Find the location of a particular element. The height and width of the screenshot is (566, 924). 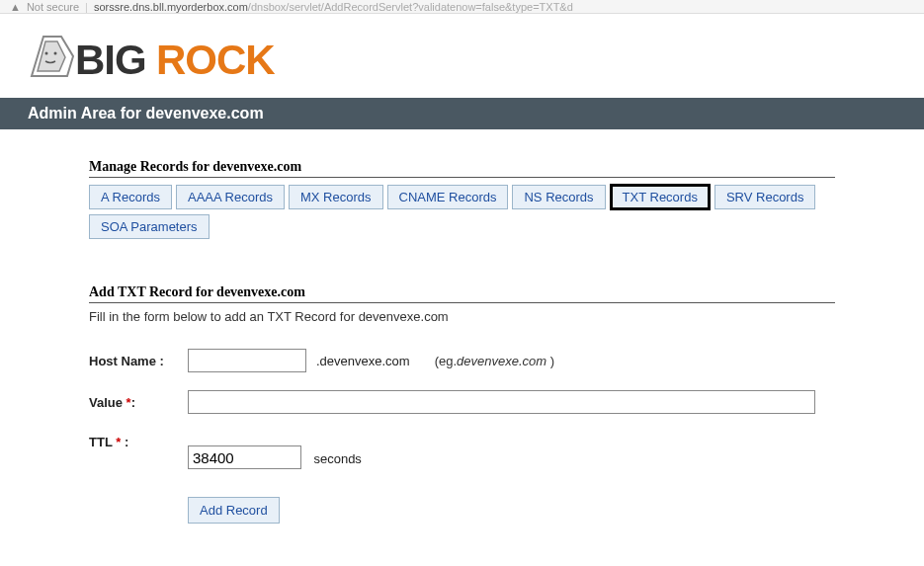

logo-area: BIG ROCK is located at coordinates (462, 55).